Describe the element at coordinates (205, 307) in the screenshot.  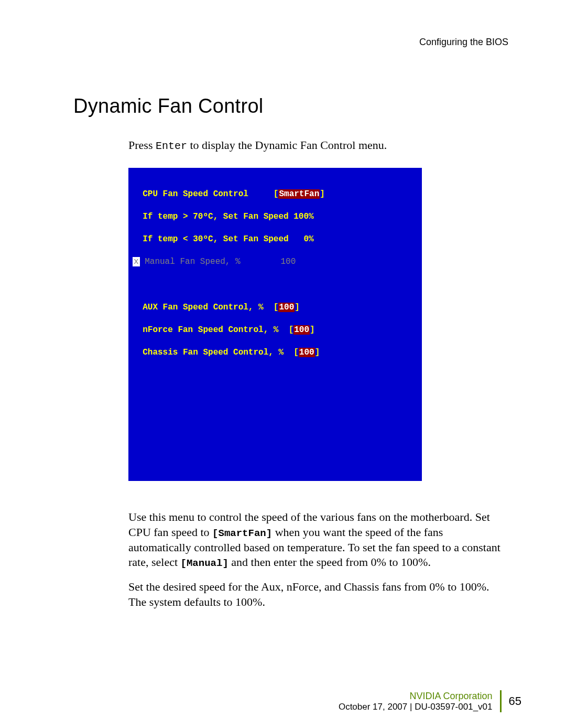
I see `bios-l5-label: AUX Fan Speed Control, % [` at that location.